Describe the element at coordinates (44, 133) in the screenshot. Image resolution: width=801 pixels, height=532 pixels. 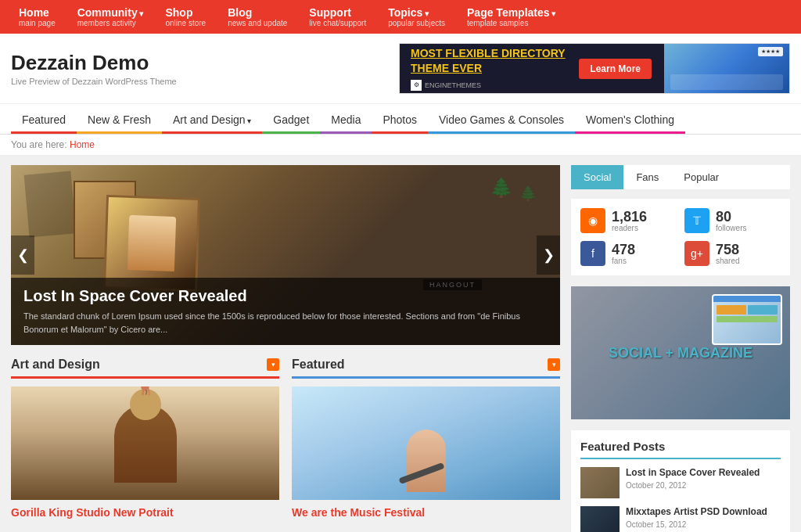
I see `cat-nav-underline-featured` at that location.